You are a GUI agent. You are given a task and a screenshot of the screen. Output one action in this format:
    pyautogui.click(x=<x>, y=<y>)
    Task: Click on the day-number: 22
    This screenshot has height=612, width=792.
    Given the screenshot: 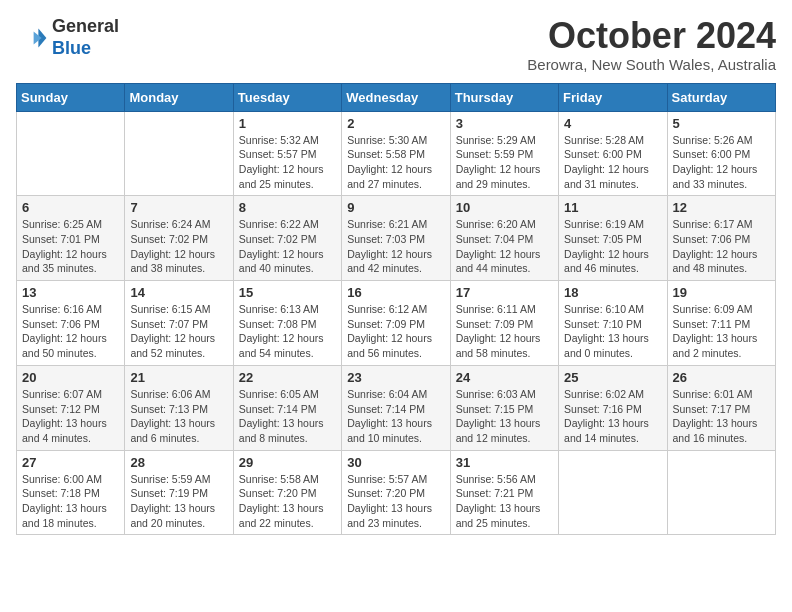 What is the action you would take?
    pyautogui.click(x=288, y=378)
    